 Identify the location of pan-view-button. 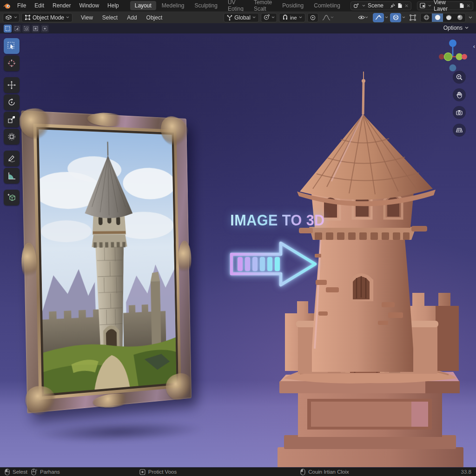
(459, 95).